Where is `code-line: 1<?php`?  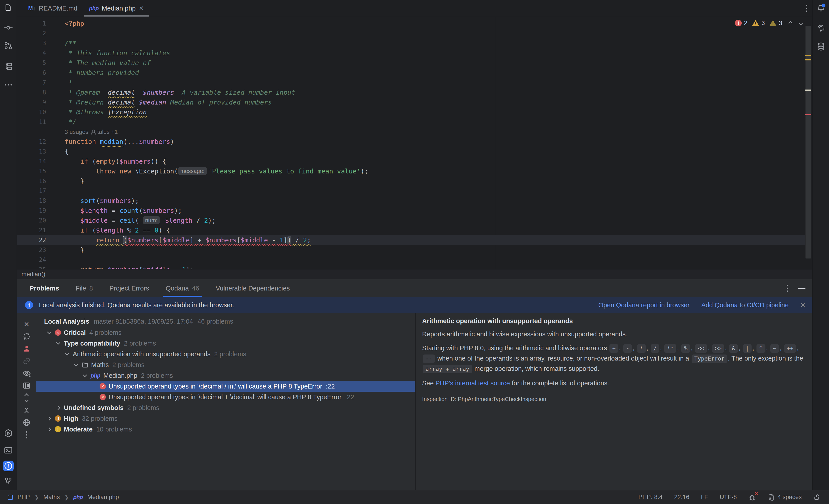 code-line: 1<?php is located at coordinates (411, 24).